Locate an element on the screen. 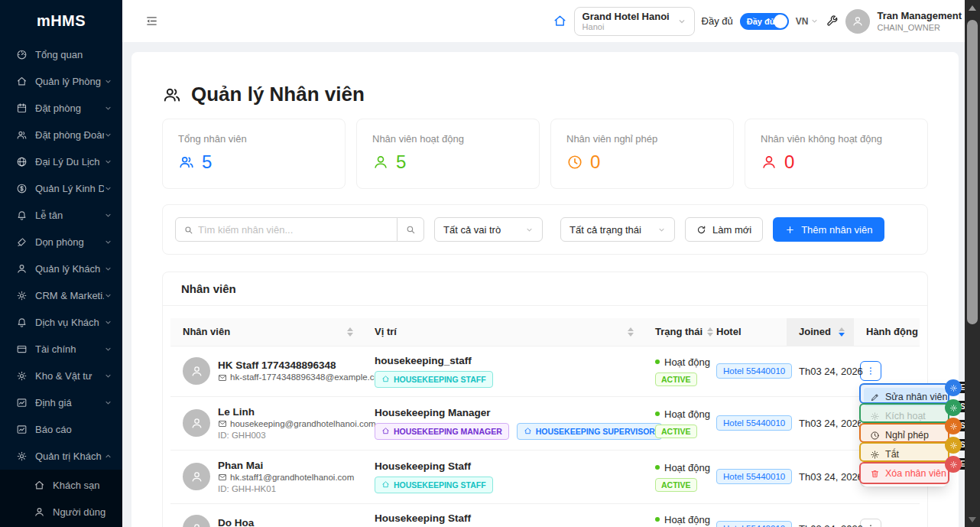  stats-row: Tổng nhân viên 5 Nhân viên hoạt động 5 N… is located at coordinates (545, 154).